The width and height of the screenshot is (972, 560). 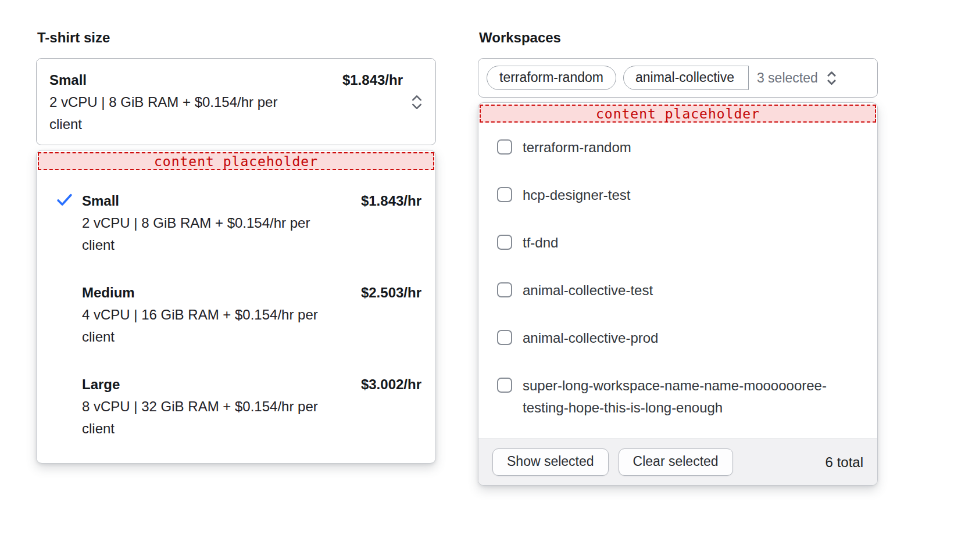 I want to click on tshirt-option-large: Large $3.002/hr 8 vCPU | 32 GiB RAM + $0…, so click(x=239, y=407).